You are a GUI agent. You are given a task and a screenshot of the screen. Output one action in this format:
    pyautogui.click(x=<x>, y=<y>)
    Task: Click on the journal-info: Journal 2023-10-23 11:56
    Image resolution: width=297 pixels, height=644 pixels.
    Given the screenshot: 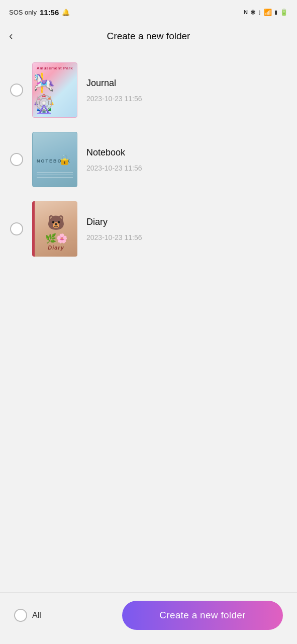 What is the action you would take?
    pyautogui.click(x=187, y=91)
    